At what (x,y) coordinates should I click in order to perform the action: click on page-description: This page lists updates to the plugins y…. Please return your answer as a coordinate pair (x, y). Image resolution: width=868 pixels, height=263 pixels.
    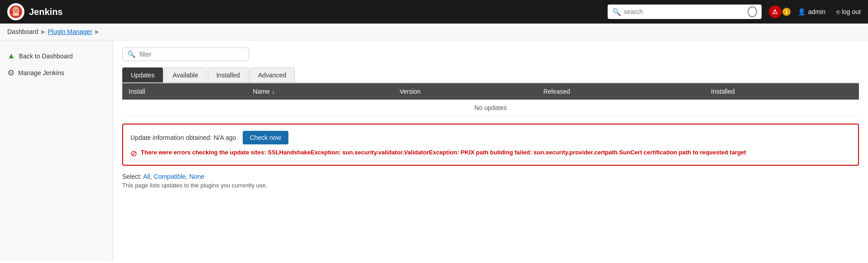
    Looking at the image, I should click on (491, 186).